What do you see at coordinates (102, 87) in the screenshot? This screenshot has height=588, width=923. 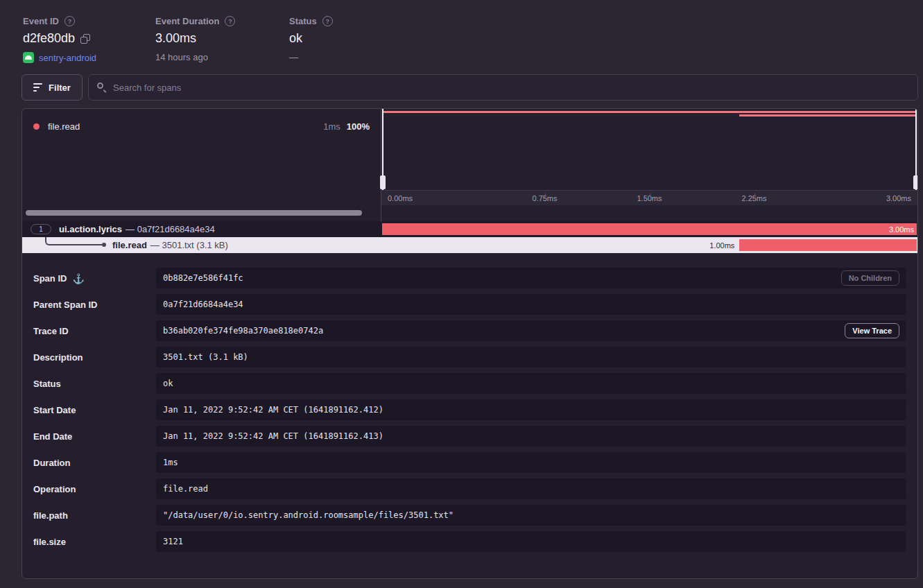 I see `search-icon` at bounding box center [102, 87].